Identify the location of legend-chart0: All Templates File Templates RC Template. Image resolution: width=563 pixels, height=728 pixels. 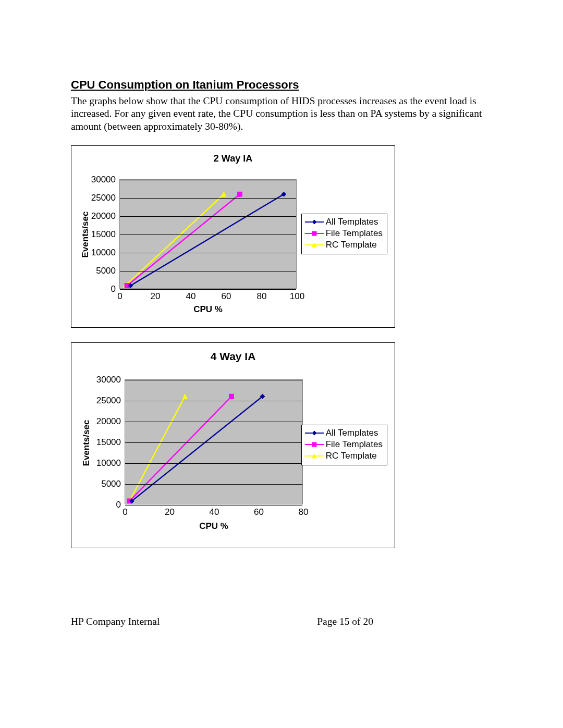
(344, 234).